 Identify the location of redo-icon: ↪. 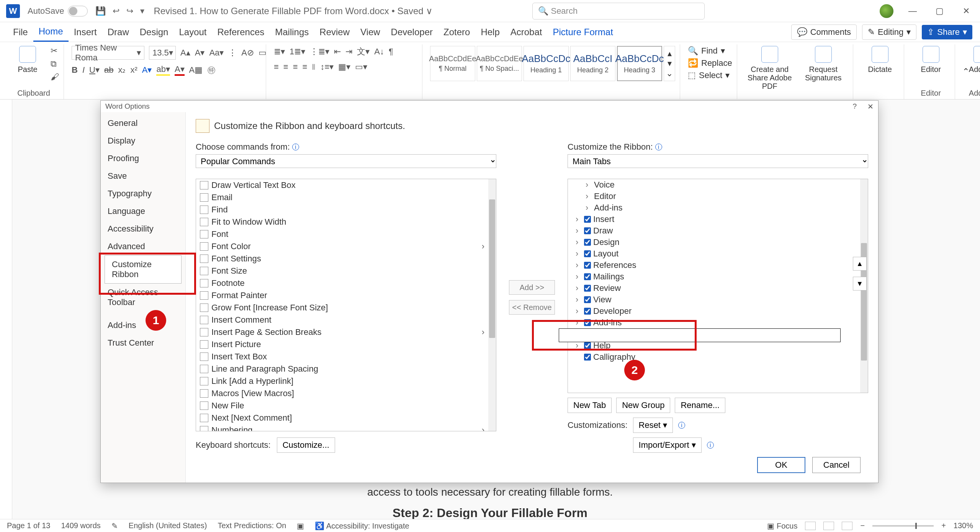
(130, 11).